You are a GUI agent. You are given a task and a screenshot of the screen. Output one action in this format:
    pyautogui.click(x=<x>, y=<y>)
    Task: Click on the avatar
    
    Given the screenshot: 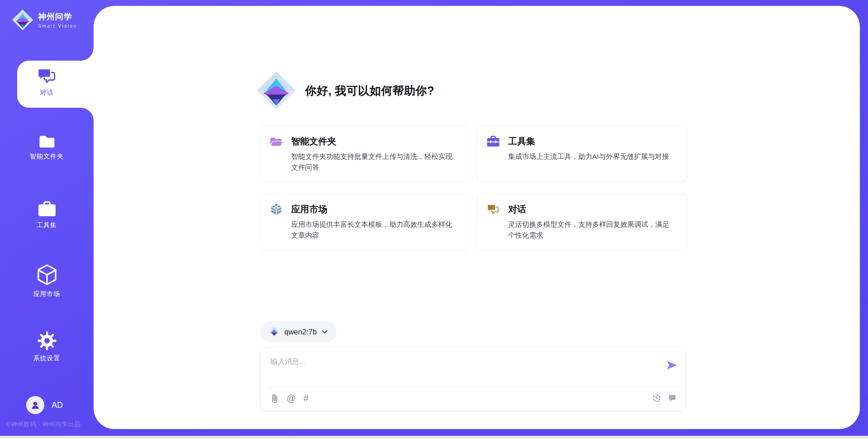 What is the action you would take?
    pyautogui.click(x=35, y=405)
    